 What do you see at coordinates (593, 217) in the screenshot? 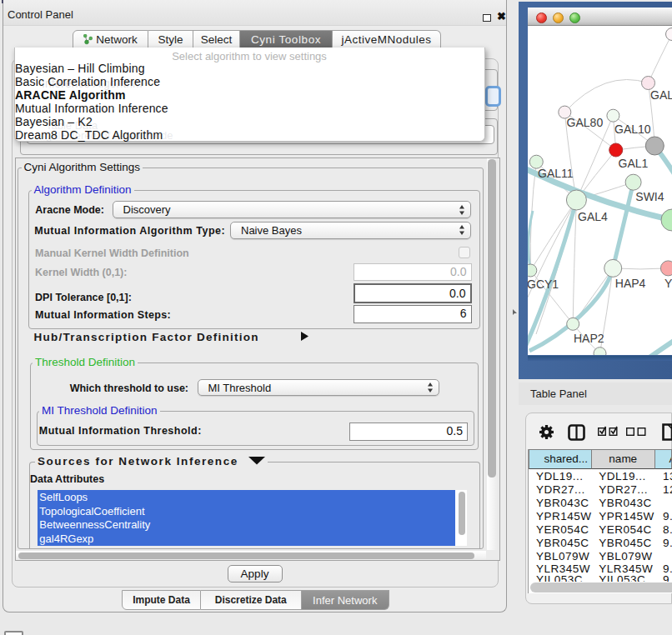
I see `svg-text: GAL4` at bounding box center [593, 217].